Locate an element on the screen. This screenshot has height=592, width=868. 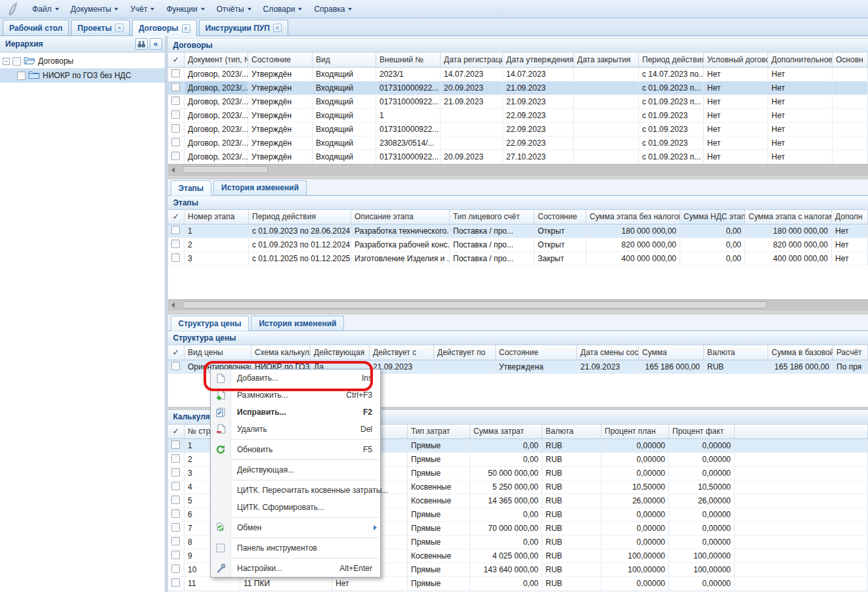
table-row: Договор, 2023/...УтверждёнВходящий122.09… is located at coordinates (518, 116).